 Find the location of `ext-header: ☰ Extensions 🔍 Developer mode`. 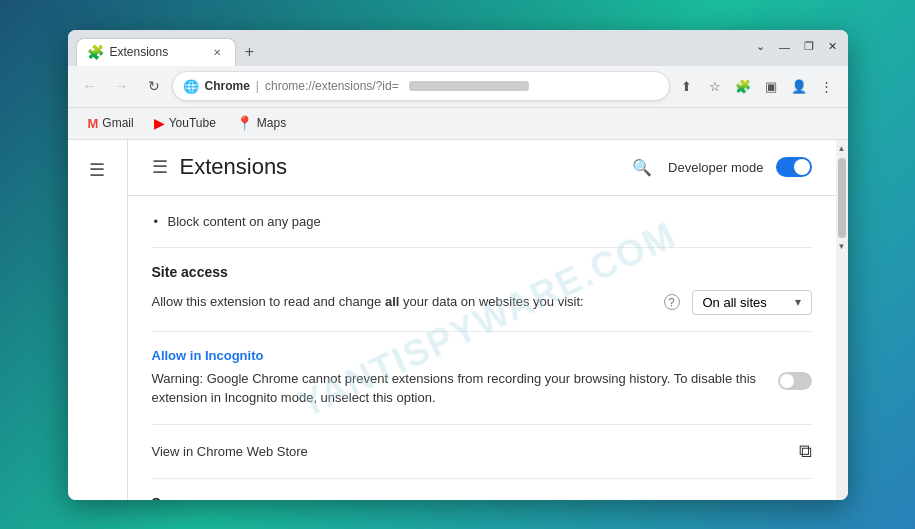

ext-header: ☰ Extensions 🔍 Developer mode is located at coordinates (482, 168).